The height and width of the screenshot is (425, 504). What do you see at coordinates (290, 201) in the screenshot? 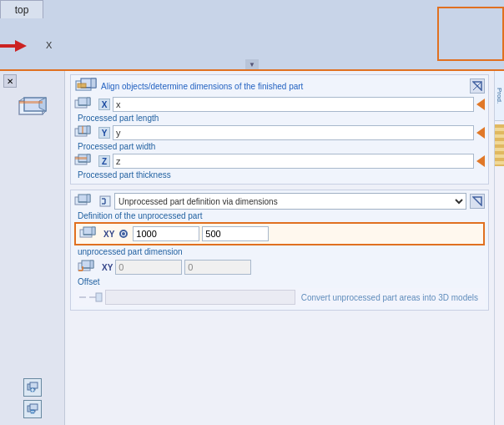
I see `unprocessed-dropdown: Unprocessed part definition via dimensio…` at bounding box center [290, 201].